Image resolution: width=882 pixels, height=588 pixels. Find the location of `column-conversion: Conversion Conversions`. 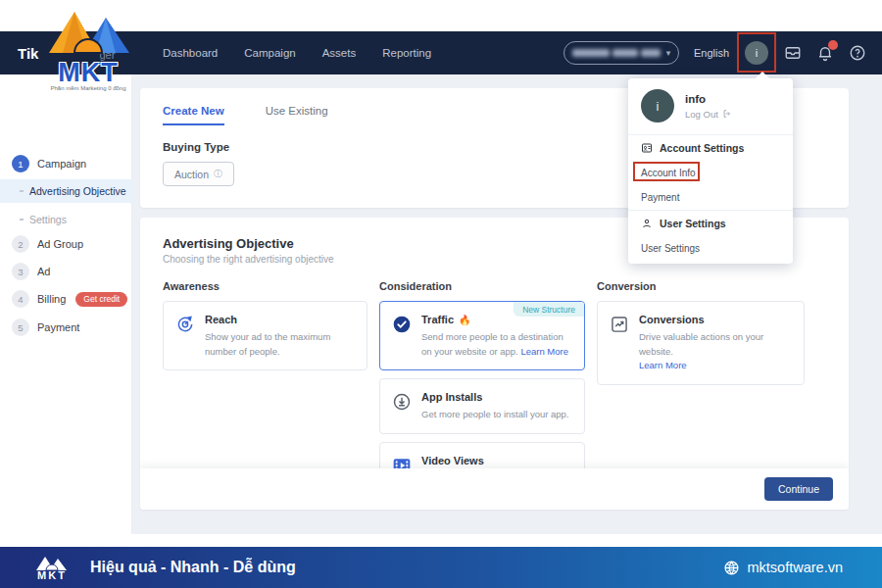

column-conversion: Conversion Conversions is located at coordinates (701, 374).